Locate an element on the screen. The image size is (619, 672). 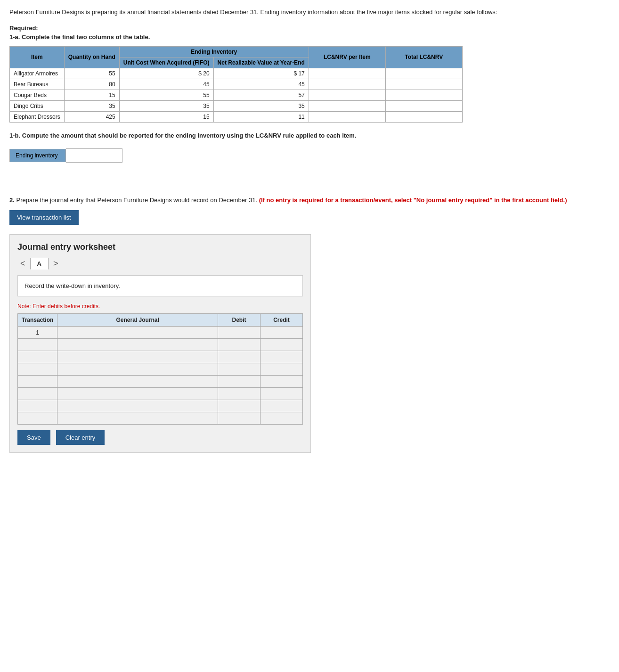
clear-entry-button: Clear entry is located at coordinates (81, 437).